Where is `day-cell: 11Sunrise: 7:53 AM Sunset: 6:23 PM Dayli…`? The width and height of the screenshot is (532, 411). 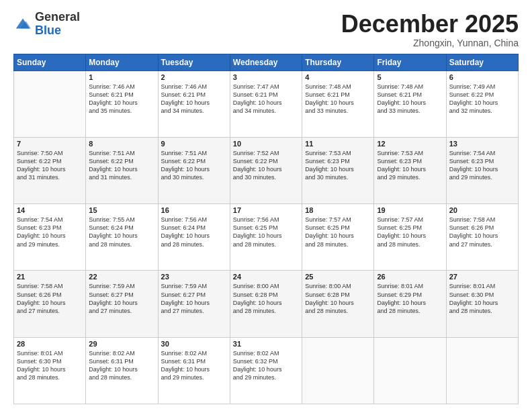
day-cell: 11Sunrise: 7:53 AM Sunset: 6:23 PM Dayli… is located at coordinates (339, 171).